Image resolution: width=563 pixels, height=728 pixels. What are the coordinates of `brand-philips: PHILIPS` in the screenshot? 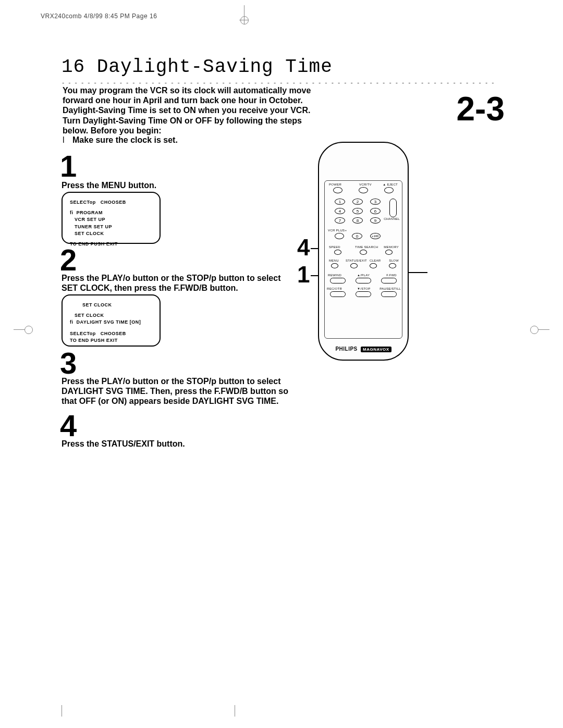 It's located at (346, 349).